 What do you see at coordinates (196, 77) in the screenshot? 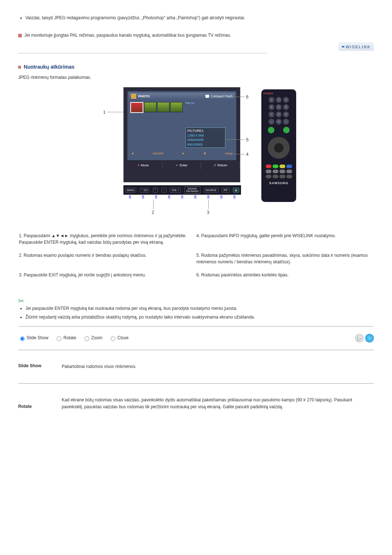
I see `section-subtitle: JPEG rinkmenų formatas palaikomas.` at bounding box center [196, 77].